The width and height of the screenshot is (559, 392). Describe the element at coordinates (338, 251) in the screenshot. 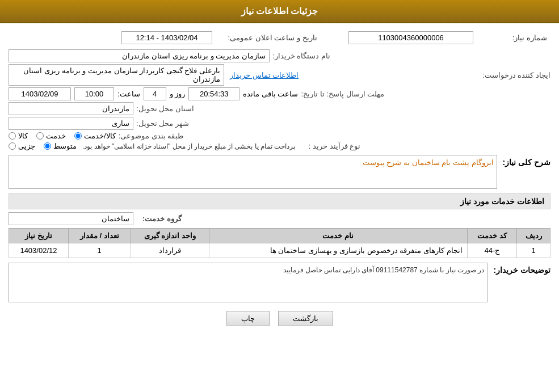

I see `cell-service-name: انجام کارهای متفرقه درخصوص بازسازی و بهس…` at that location.